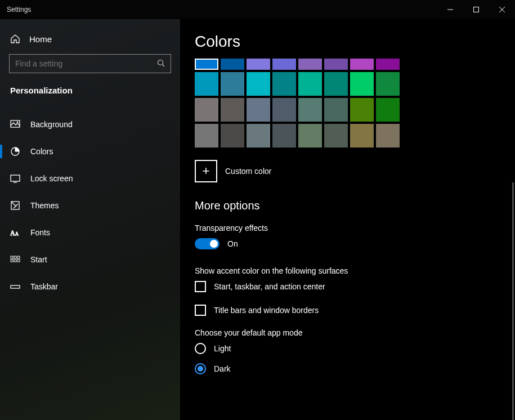 Image resolution: width=515 pixels, height=420 pixels. Describe the element at coordinates (513, 301) in the screenshot. I see `scrollbar` at that location.